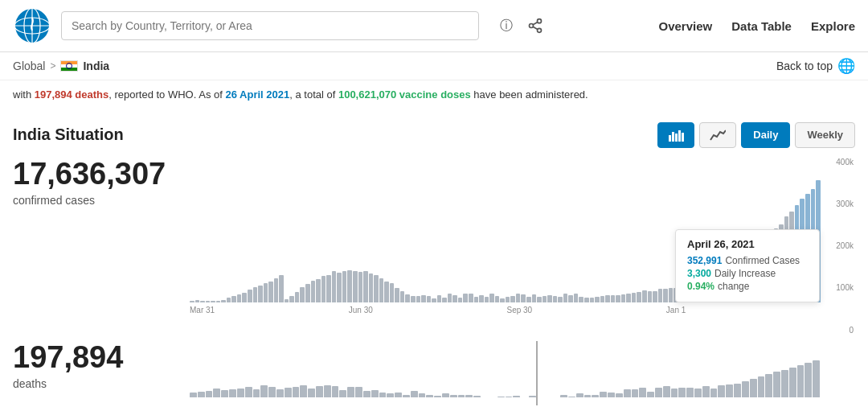 The height and width of the screenshot is (407, 868). Describe the element at coordinates (519, 310) in the screenshot. I see `x-label-sep: Sep 30` at that location.